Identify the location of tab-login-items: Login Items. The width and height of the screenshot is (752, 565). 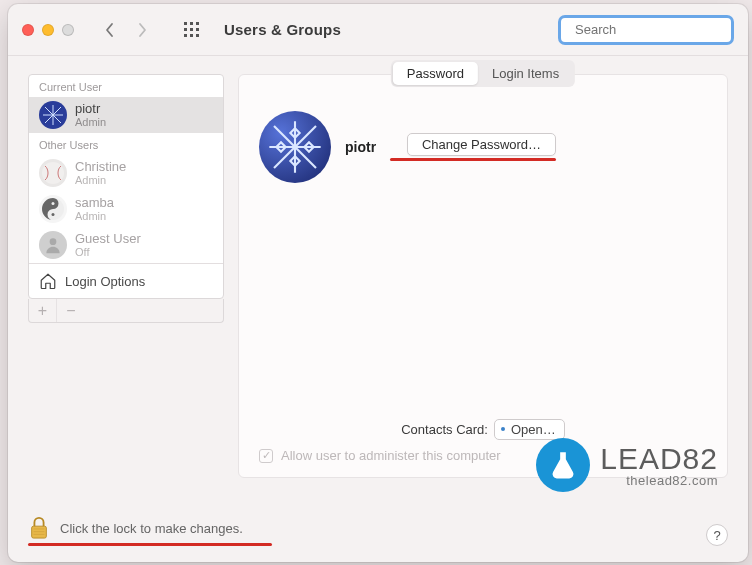
(526, 74).